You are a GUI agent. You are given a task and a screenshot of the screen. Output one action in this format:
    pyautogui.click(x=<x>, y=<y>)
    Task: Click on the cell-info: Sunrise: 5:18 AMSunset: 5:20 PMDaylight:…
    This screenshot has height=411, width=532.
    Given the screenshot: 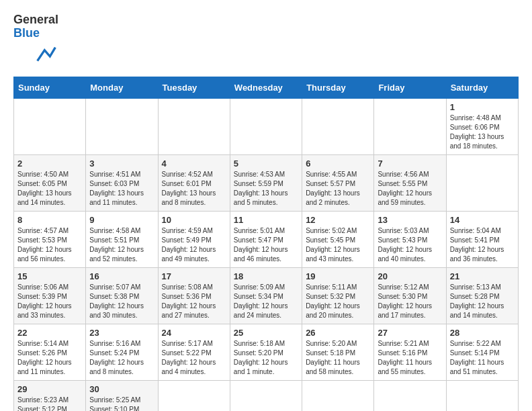 What is the action you would take?
    pyautogui.click(x=266, y=358)
    